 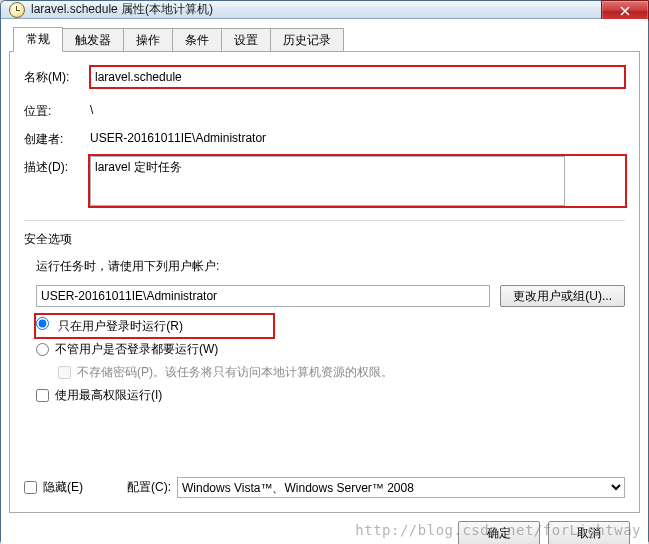 What do you see at coordinates (263, 296) in the screenshot?
I see `account-input` at bounding box center [263, 296].